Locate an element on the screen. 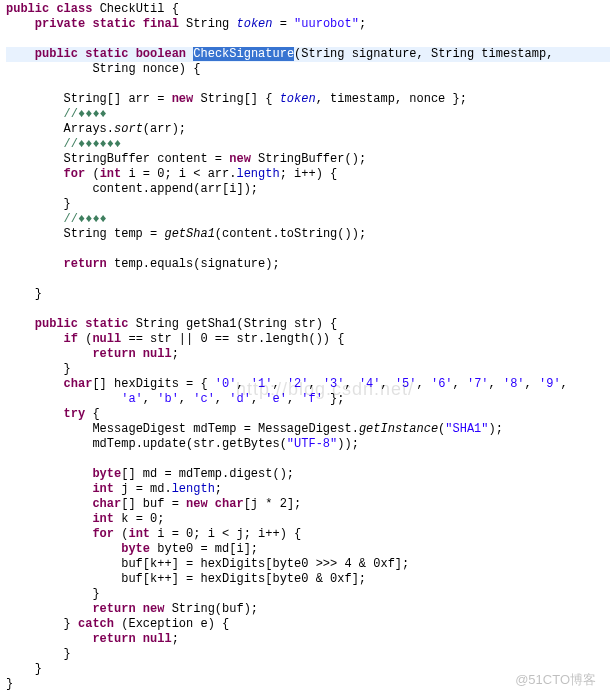  code-line: MessageDigest mdTemp = MessageDigest.get… is located at coordinates (254, 429).